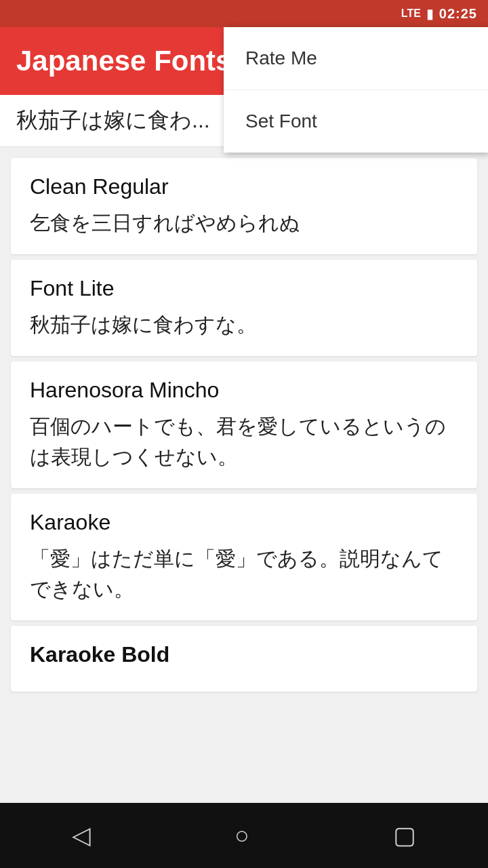 The height and width of the screenshot is (868, 488). What do you see at coordinates (244, 391) in the screenshot?
I see `font-name-harenosora: Harenosora Mincho` at bounding box center [244, 391].